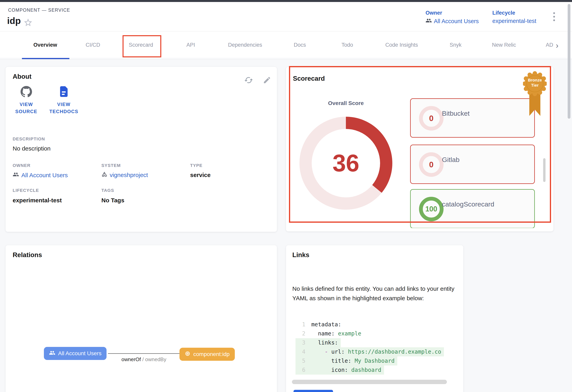 The height and width of the screenshot is (392, 572). What do you see at coordinates (108, 191) in the screenshot?
I see `tags-field-label: TAGS` at bounding box center [108, 191].